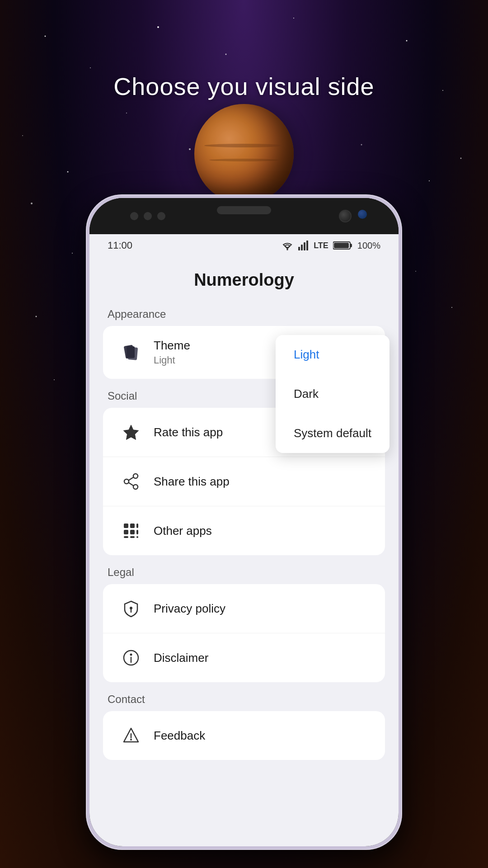  What do you see at coordinates (131, 481) in the screenshot?
I see `share-icon` at bounding box center [131, 481].